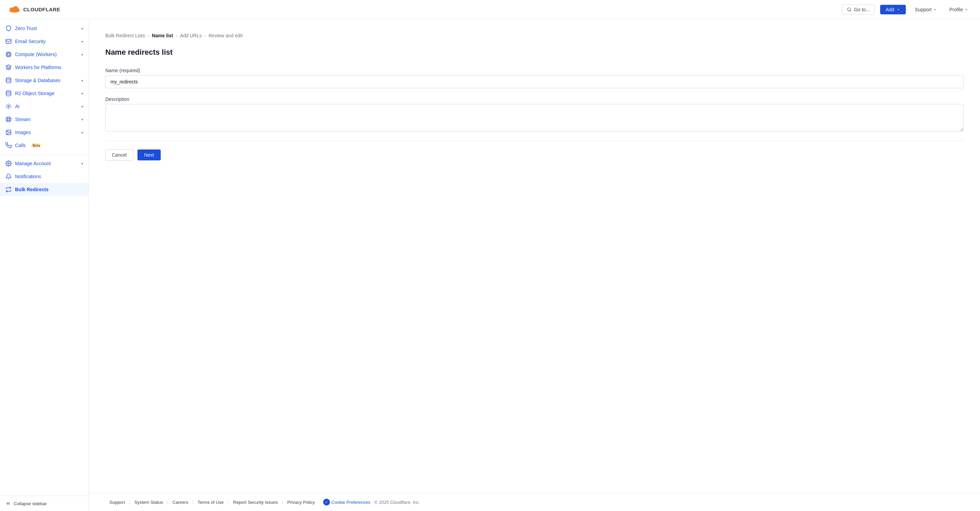  I want to click on sidebar-label-calls: Calls, so click(21, 145).